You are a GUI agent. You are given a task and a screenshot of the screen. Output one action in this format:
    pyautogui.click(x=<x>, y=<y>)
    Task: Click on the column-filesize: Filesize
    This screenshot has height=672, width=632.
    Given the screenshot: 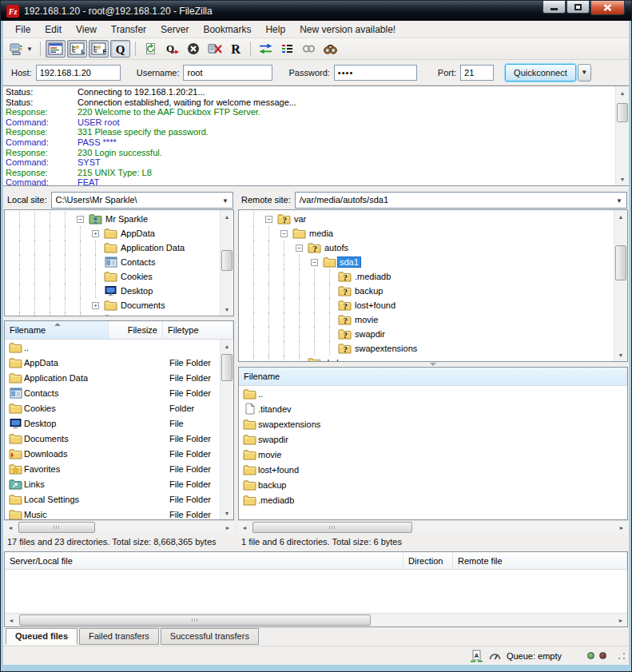 What is the action you would take?
    pyautogui.click(x=136, y=330)
    